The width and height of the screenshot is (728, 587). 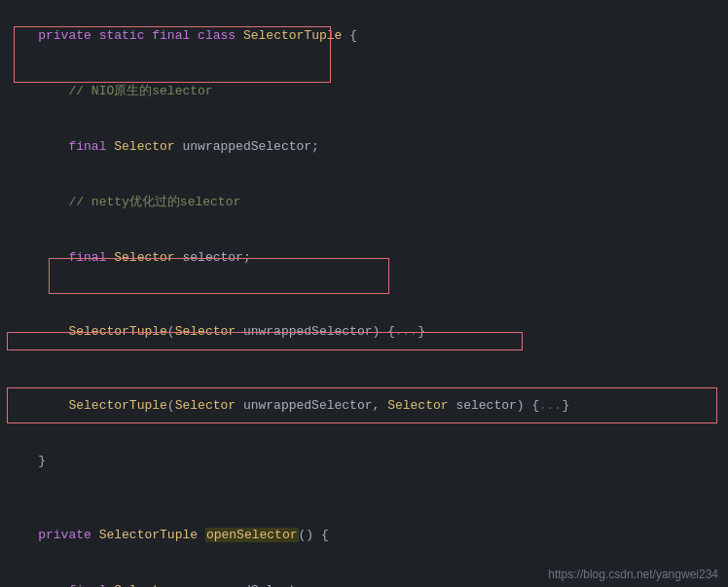 I want to click on footer-url: https://blog.csdn.net/yangwei234, so click(x=633, y=574).